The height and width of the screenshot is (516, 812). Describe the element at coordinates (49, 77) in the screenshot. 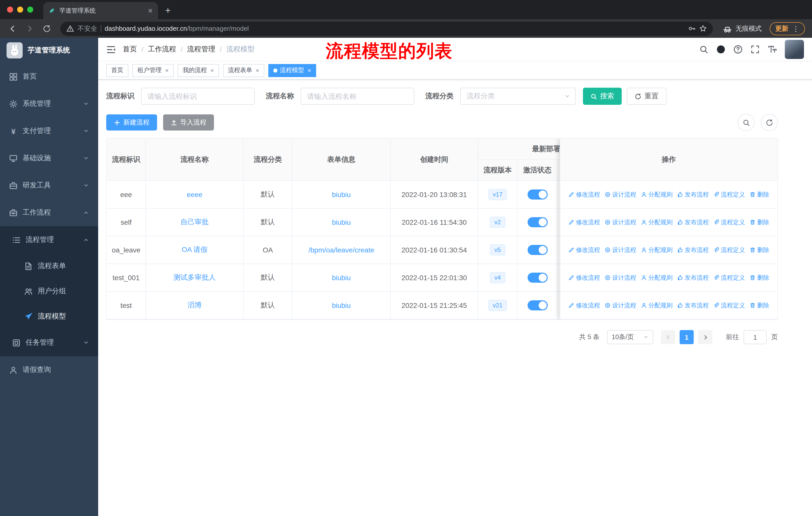

I see `sidebar-item-home: 首页` at that location.